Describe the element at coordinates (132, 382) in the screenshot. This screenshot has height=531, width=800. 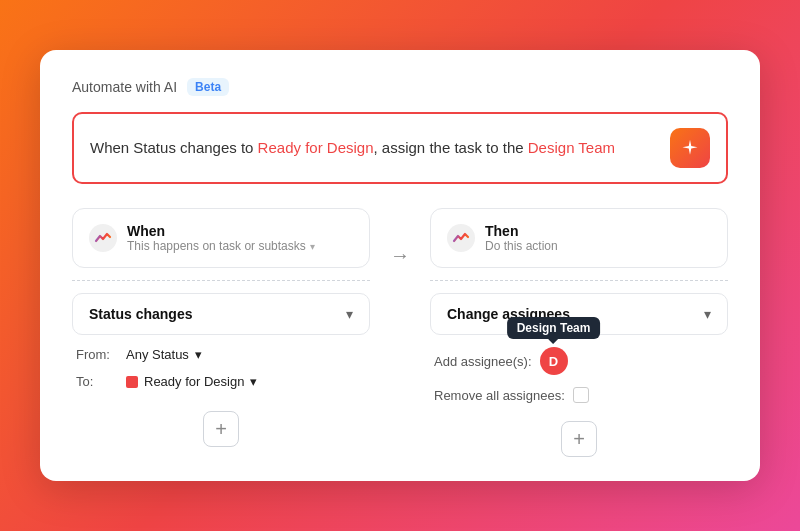
I see `status-dot` at that location.